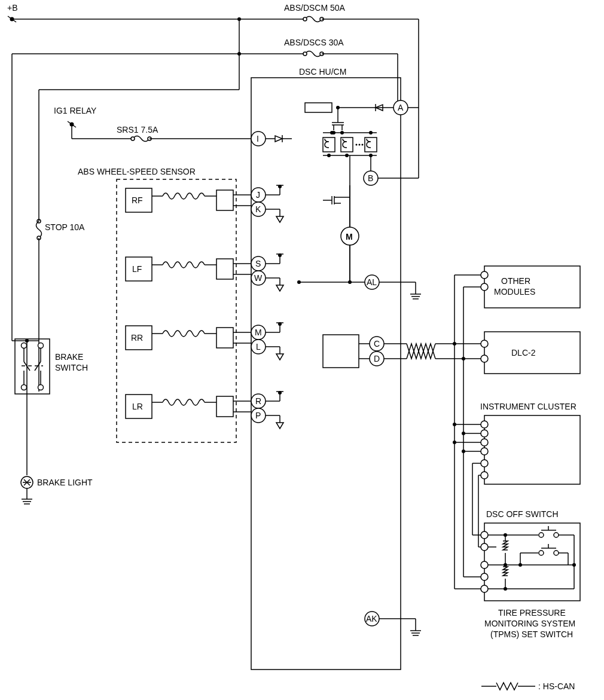  What do you see at coordinates (136, 172) in the screenshot?
I see `label-abs-wss: ABS WHEEL-SPEED SENSOR` at bounding box center [136, 172].